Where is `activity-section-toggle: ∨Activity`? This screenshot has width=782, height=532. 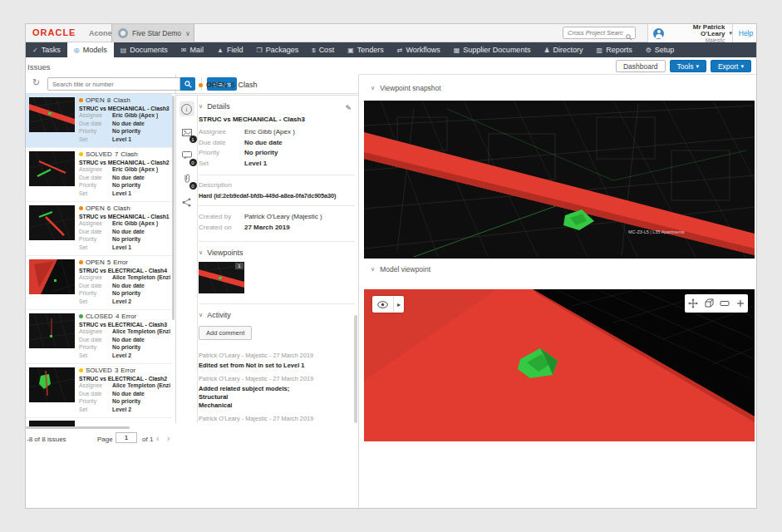 activity-section-toggle: ∨Activity is located at coordinates (277, 315).